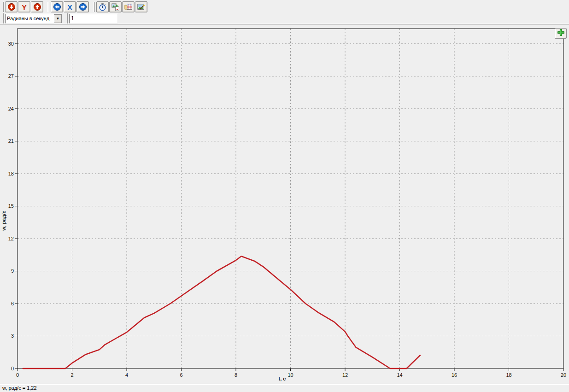 Image resolution: width=569 pixels, height=392 pixels. Describe the element at coordinates (22, 7) in the screenshot. I see `y-axis-group: Y` at that location.